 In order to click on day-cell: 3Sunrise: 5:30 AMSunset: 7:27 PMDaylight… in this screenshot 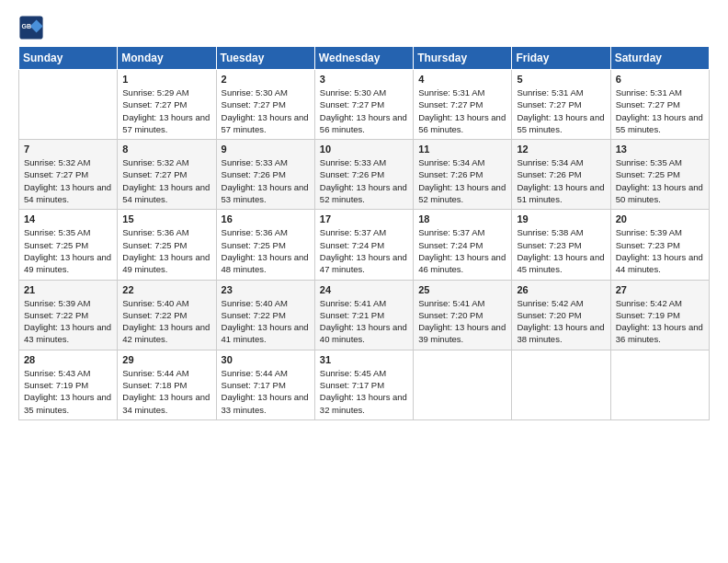, I will do `click(364, 105)`.